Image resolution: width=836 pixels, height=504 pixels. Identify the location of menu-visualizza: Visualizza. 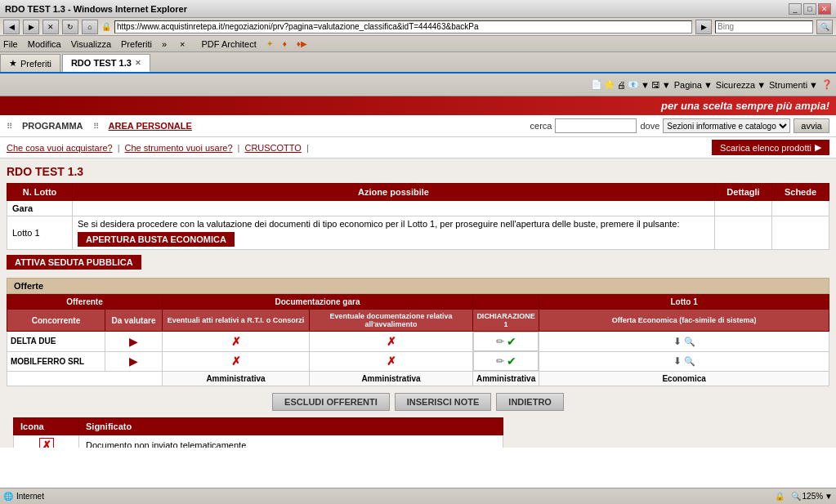
(92, 44).